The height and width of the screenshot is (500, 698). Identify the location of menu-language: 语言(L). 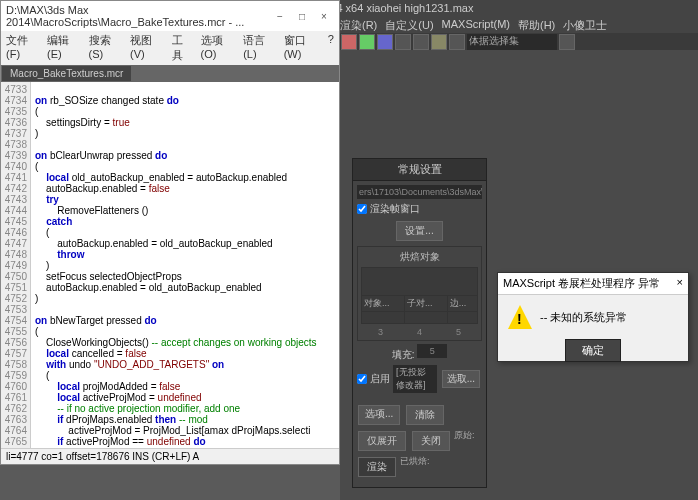
(258, 48).